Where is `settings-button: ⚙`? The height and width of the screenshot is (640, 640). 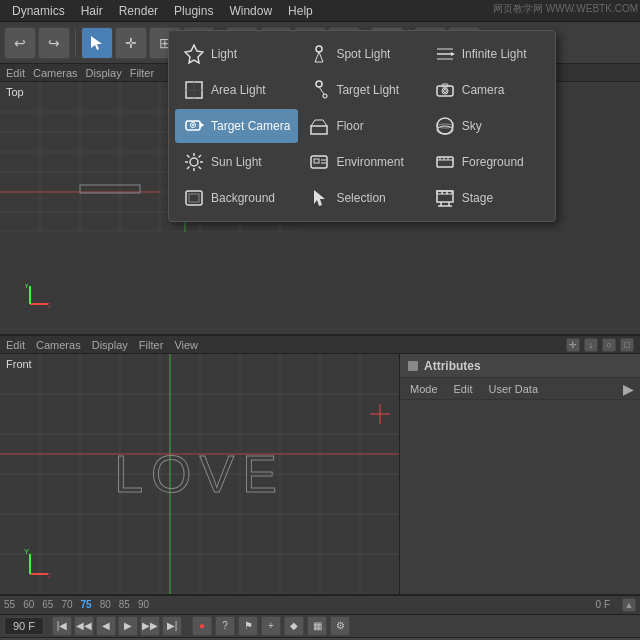 settings-button: ⚙ is located at coordinates (340, 626).